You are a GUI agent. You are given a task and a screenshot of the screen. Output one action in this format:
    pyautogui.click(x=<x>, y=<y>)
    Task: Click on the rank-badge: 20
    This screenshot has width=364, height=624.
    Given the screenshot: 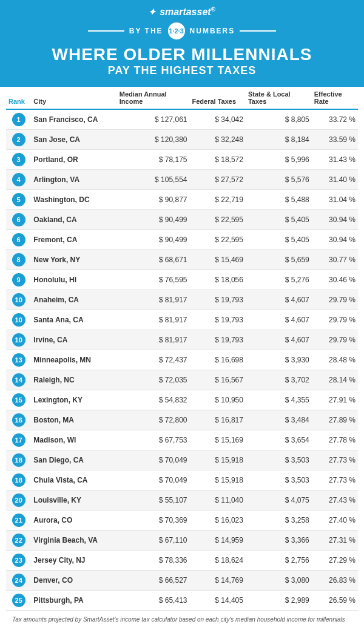 What is the action you would take?
    pyautogui.click(x=19, y=500)
    